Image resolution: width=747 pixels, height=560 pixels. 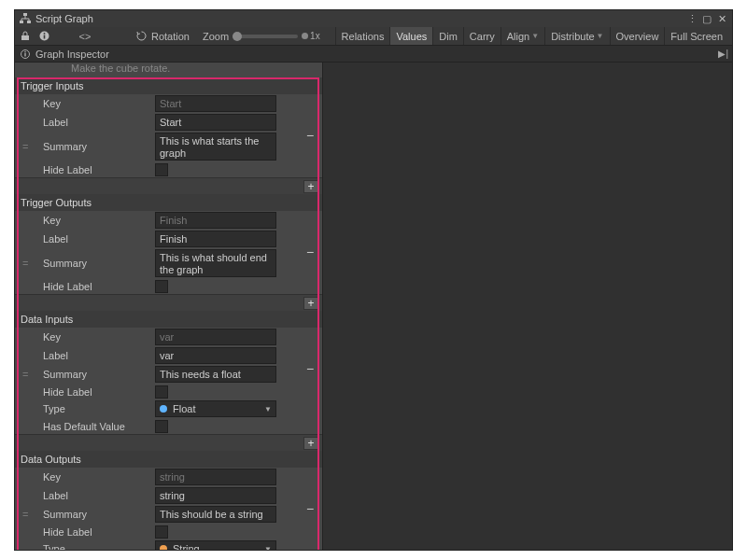 What do you see at coordinates (374, 54) in the screenshot?
I see `subheader: Graph Inspector ▶|` at bounding box center [374, 54].